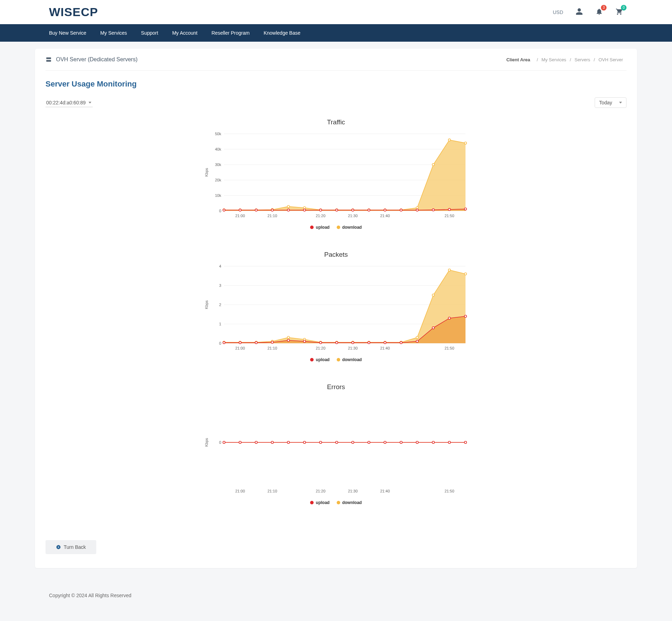 This screenshot has width=672, height=621. What do you see at coordinates (554, 60) in the screenshot?
I see `breadcrumb-item-0: My Services` at bounding box center [554, 60].